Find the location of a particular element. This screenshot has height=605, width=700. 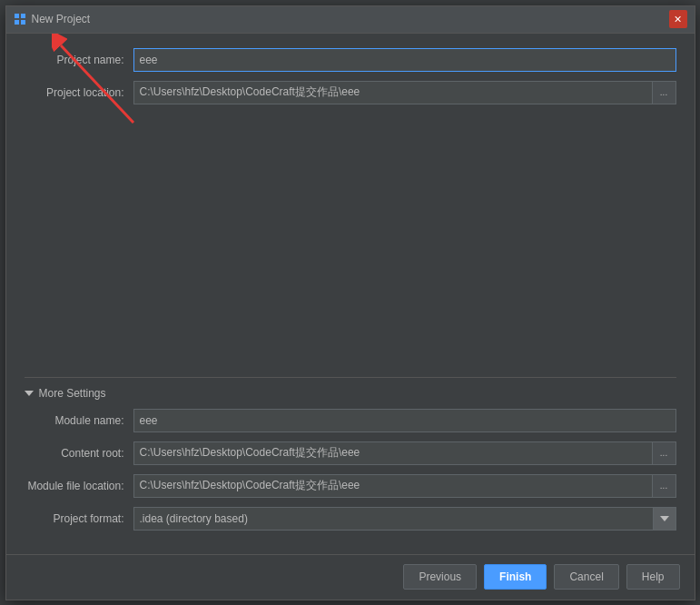

content-root-label: Content root: is located at coordinates (79, 453).